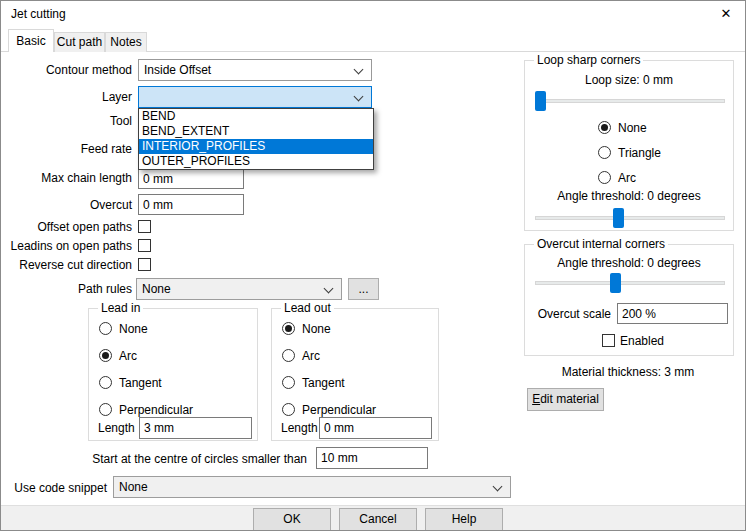  Describe the element at coordinates (288, 328) in the screenshot. I see `lead-out-radio-none` at that location.